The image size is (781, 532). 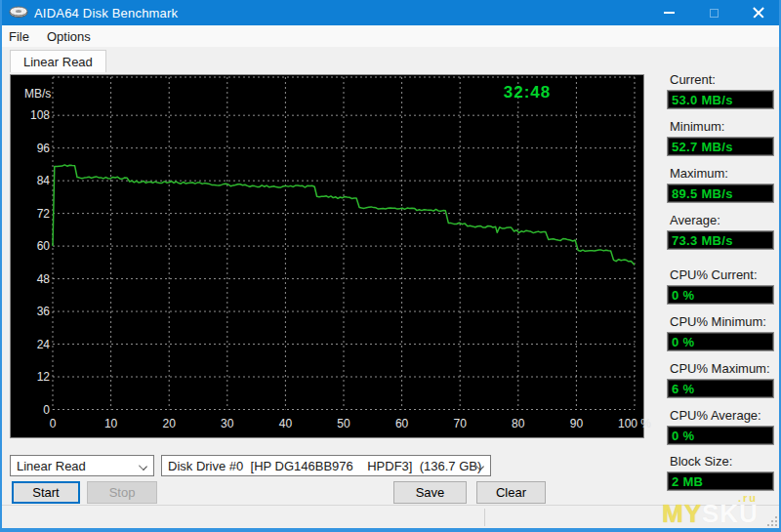 What do you see at coordinates (518, 424) in the screenshot?
I see `svg-text: 80` at bounding box center [518, 424].